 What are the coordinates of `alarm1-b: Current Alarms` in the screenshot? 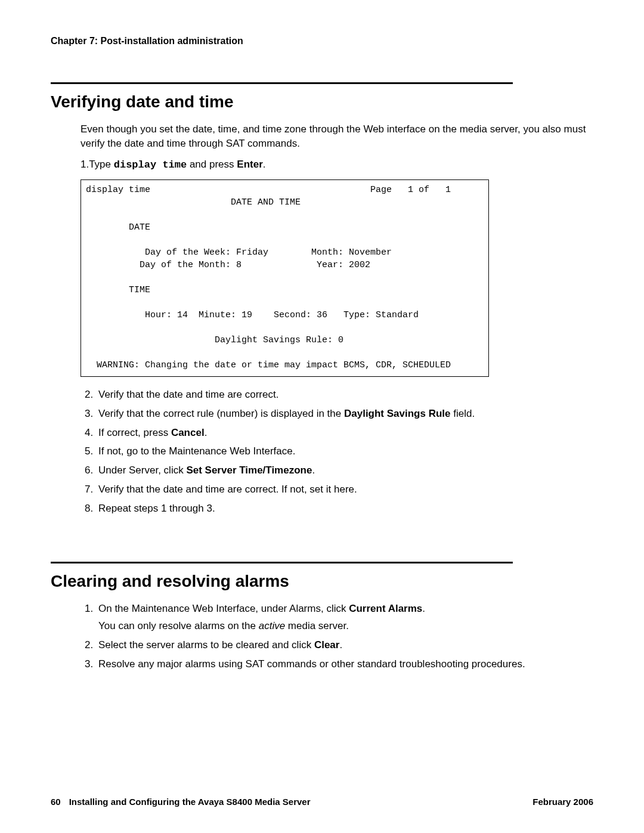 It's located at (385, 608).